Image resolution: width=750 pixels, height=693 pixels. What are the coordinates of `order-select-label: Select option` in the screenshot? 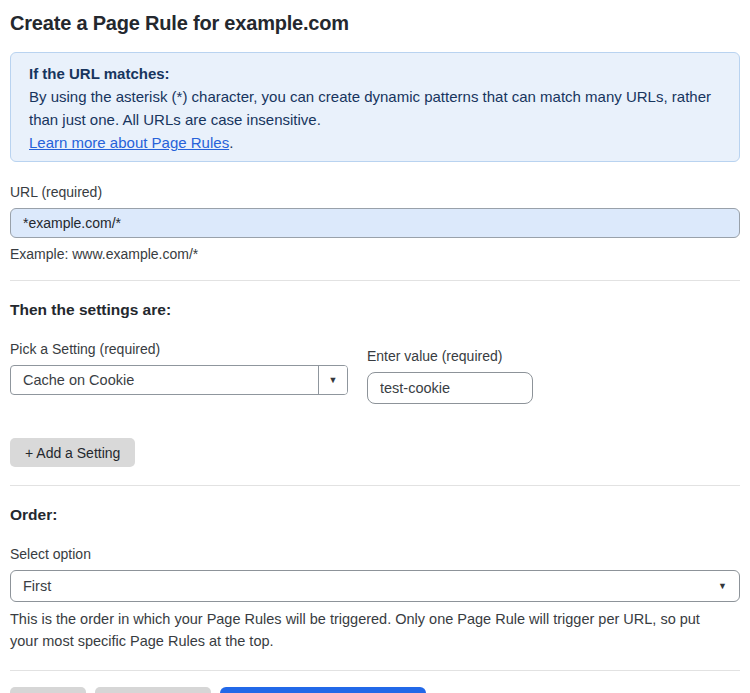 It's located at (375, 554).